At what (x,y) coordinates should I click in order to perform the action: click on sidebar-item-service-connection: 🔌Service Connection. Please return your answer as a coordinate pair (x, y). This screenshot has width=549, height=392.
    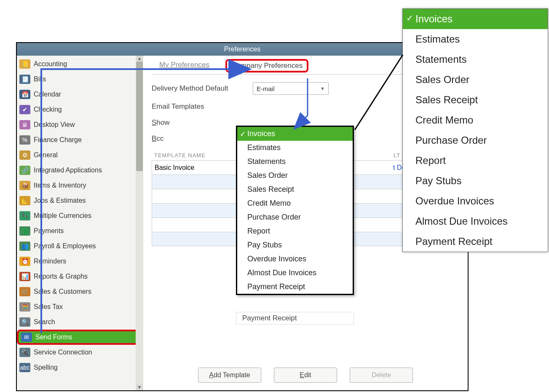
    Looking at the image, I should click on (80, 352).